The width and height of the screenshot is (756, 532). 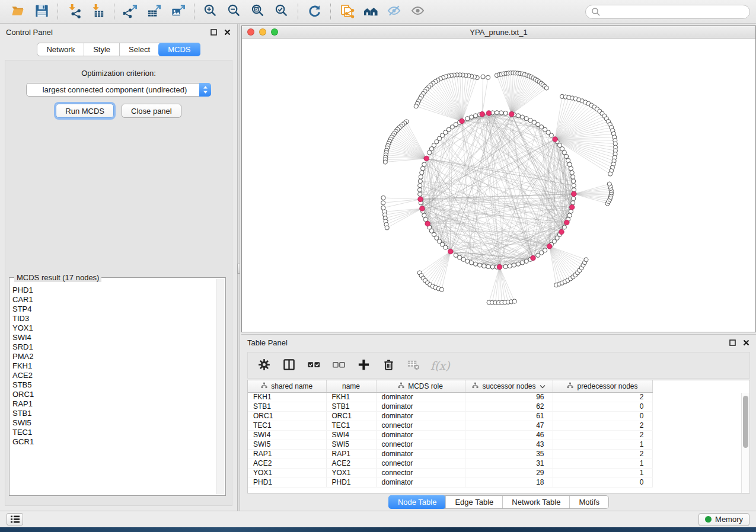 What do you see at coordinates (417, 502) in the screenshot?
I see `table-tab-node-table: Node Table` at bounding box center [417, 502].